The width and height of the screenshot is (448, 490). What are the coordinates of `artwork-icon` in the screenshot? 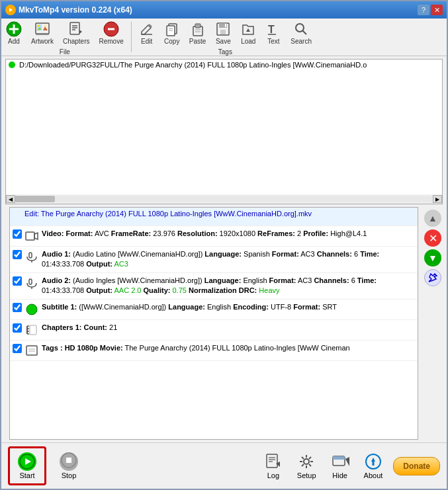 It's located at (42, 29).